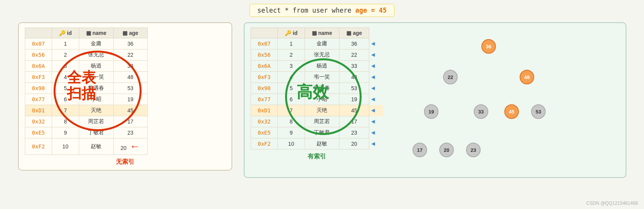  I want to click on cell-addr-r: 0x56, so click(264, 55).